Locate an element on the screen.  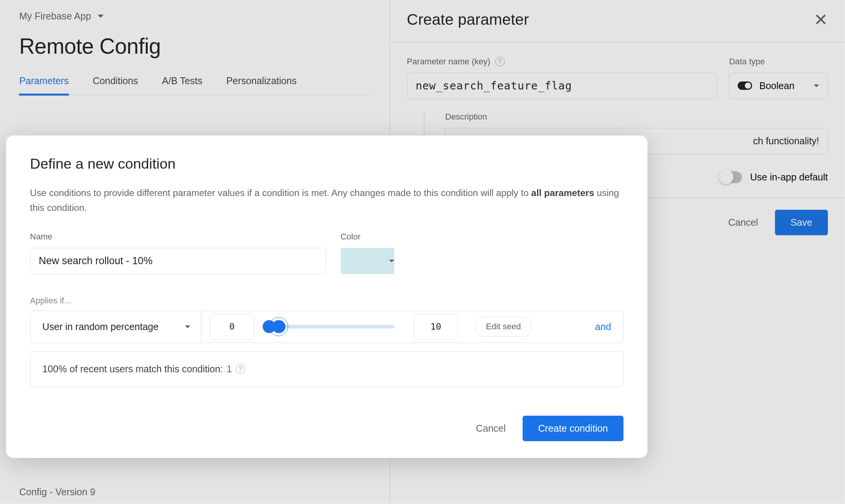
condition-name-input is located at coordinates (178, 261).